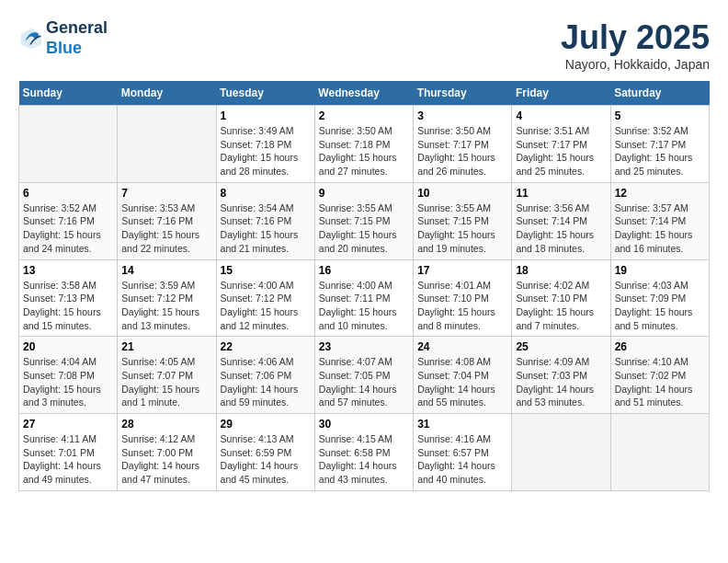 The width and height of the screenshot is (728, 563). Describe the element at coordinates (364, 45) in the screenshot. I see `page-header: General Blue July 2025 Nayoro, Hokkaido,…` at that location.